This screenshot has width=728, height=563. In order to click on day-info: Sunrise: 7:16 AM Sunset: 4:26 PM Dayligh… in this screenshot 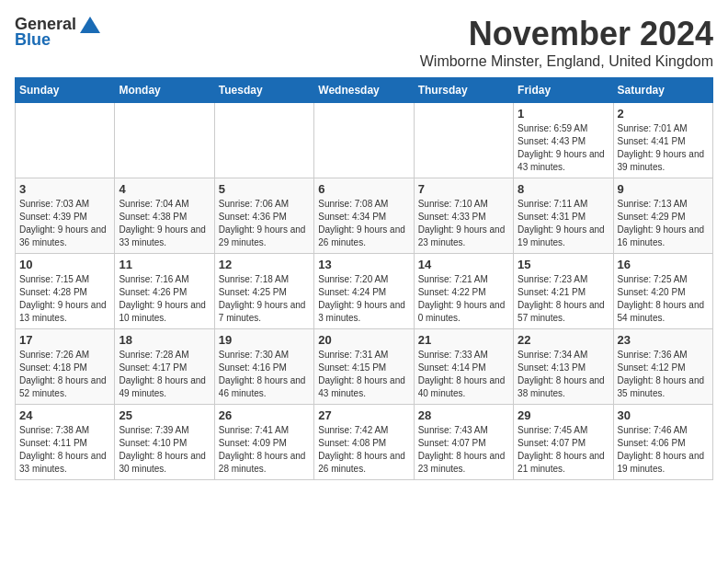, I will do `click(164, 299)`.